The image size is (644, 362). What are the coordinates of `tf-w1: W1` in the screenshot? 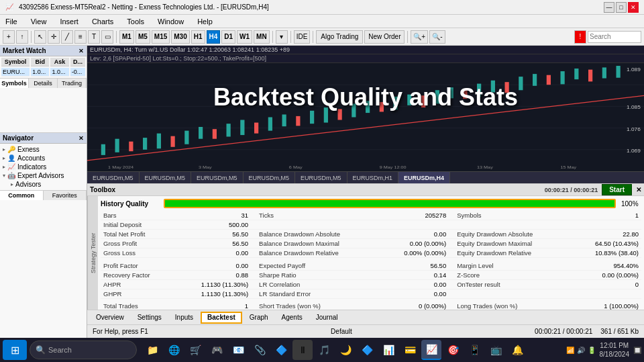 It's located at (244, 37).